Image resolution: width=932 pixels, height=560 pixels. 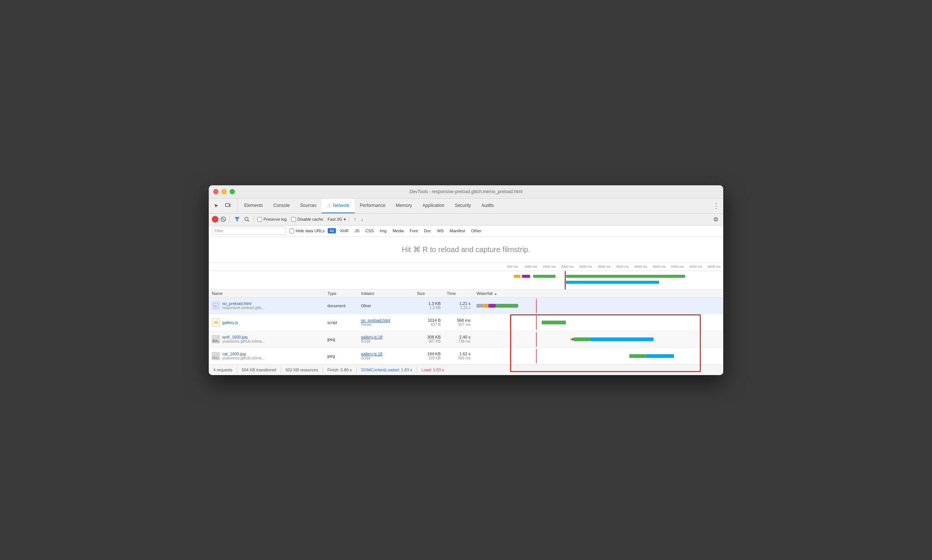 I want to click on tab-performance: Performance, so click(x=373, y=206).